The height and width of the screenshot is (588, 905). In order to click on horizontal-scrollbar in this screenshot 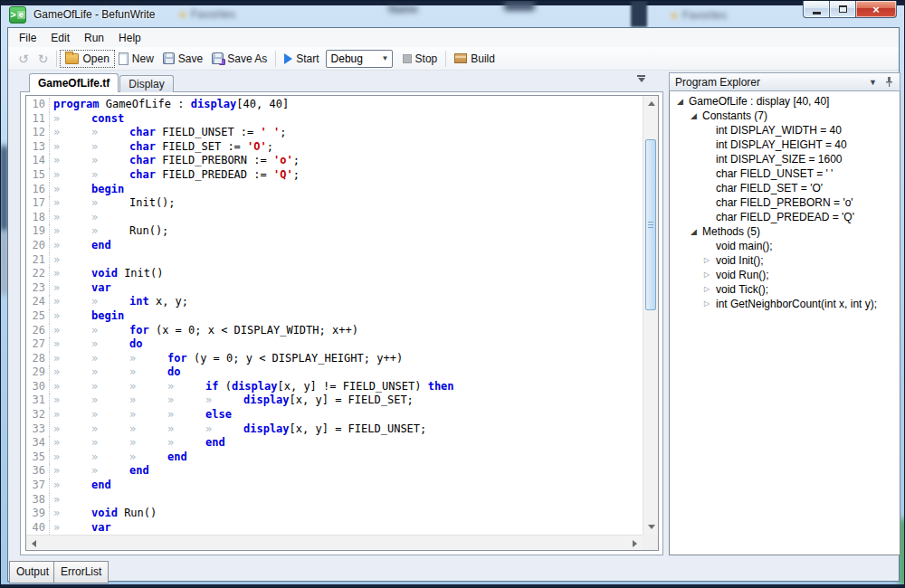, I will do `click(335, 543)`.